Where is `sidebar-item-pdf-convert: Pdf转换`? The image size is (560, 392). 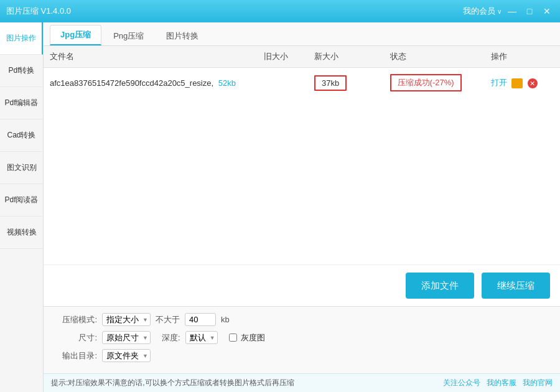
sidebar-item-pdf-convert: Pdf转换 is located at coordinates (21, 71).